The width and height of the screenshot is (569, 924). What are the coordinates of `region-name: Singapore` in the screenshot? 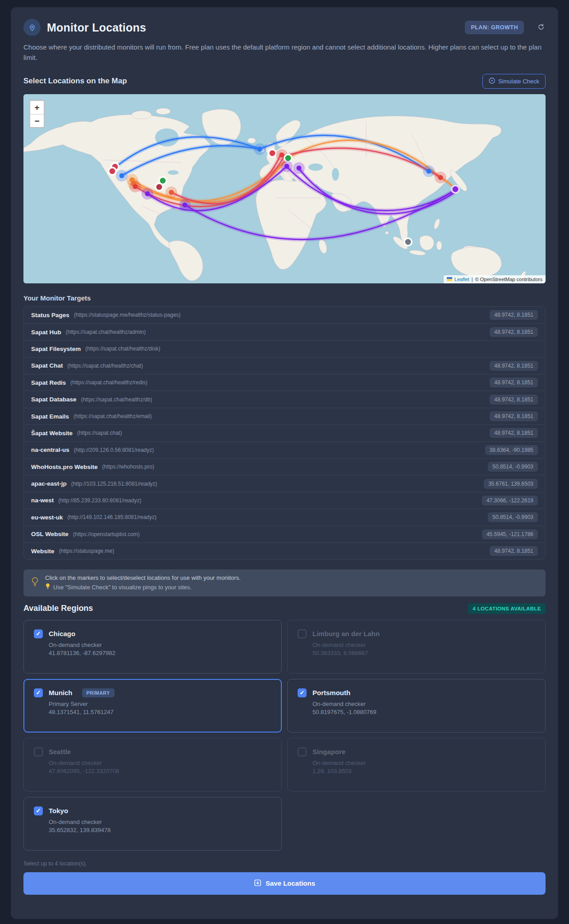 It's located at (329, 751).